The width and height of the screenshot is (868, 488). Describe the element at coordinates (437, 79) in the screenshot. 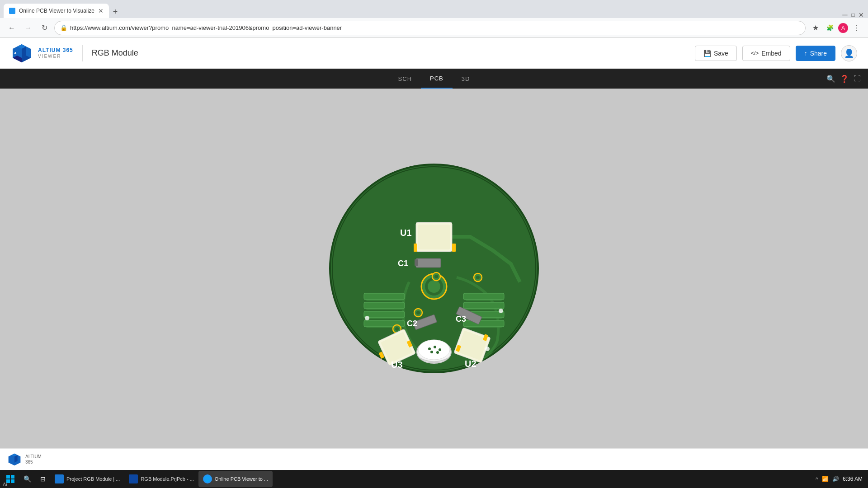

I see `tab-pcb: PCB` at that location.